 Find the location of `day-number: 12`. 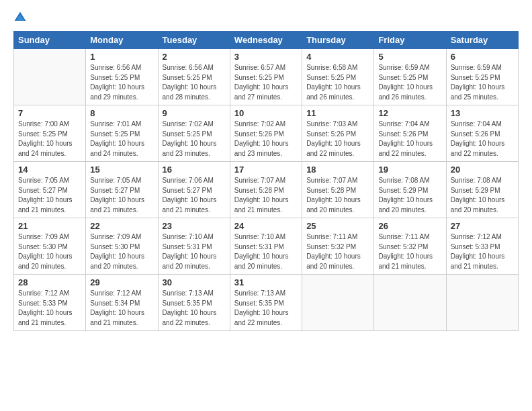

day-number: 12 is located at coordinates (410, 113).